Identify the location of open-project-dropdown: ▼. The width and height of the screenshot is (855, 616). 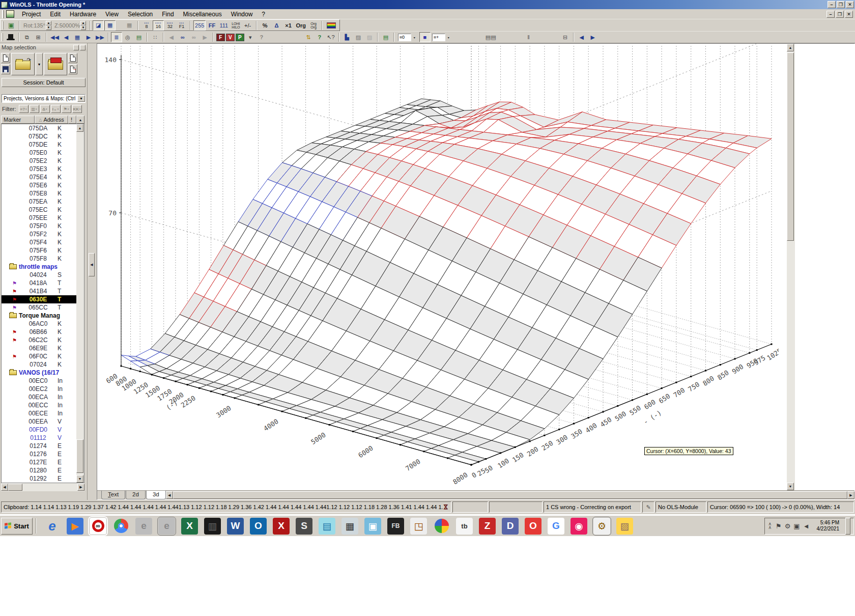
(39, 64).